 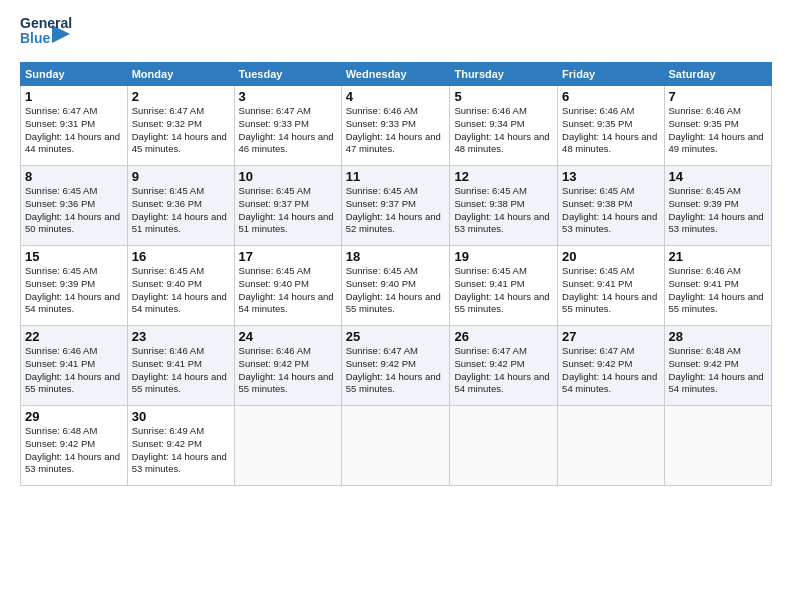 I want to click on day-number: 24, so click(x=288, y=336).